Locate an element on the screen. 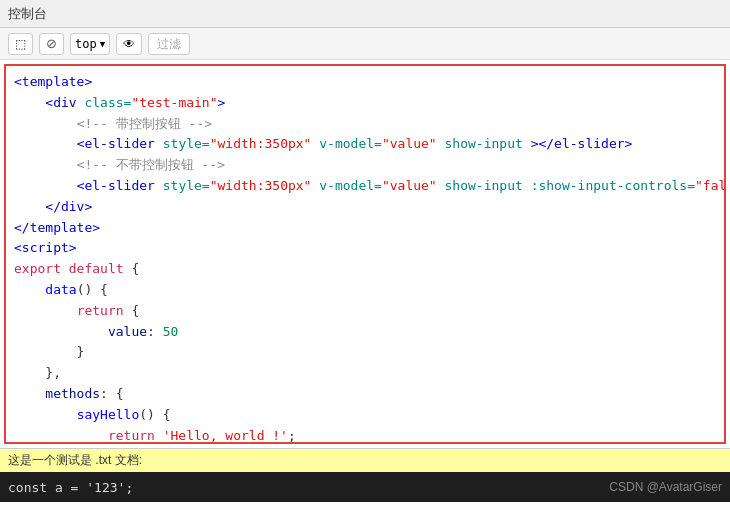 The height and width of the screenshot is (512, 730). eye-button: 👁 is located at coordinates (129, 44).